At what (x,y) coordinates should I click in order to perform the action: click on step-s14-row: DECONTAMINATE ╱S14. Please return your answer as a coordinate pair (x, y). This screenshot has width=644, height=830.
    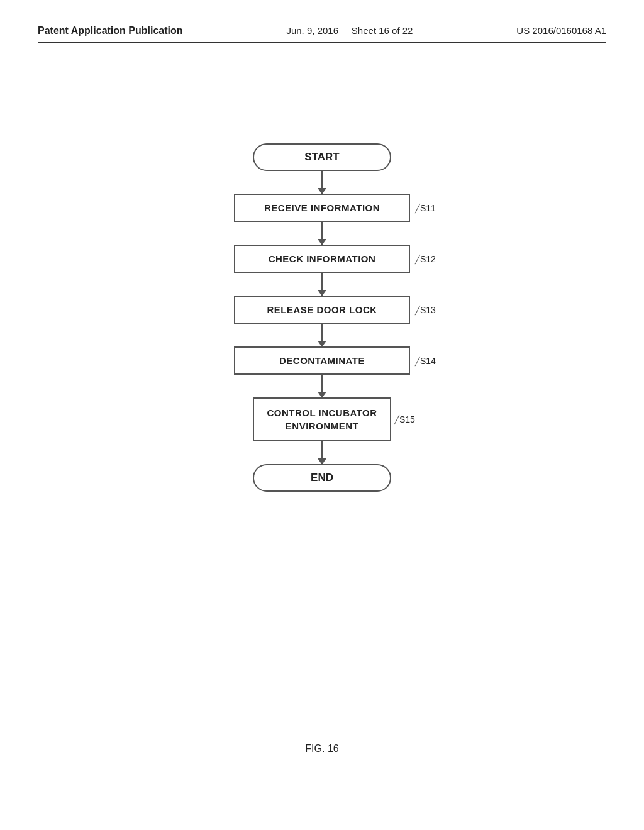
    Looking at the image, I should click on (322, 361).